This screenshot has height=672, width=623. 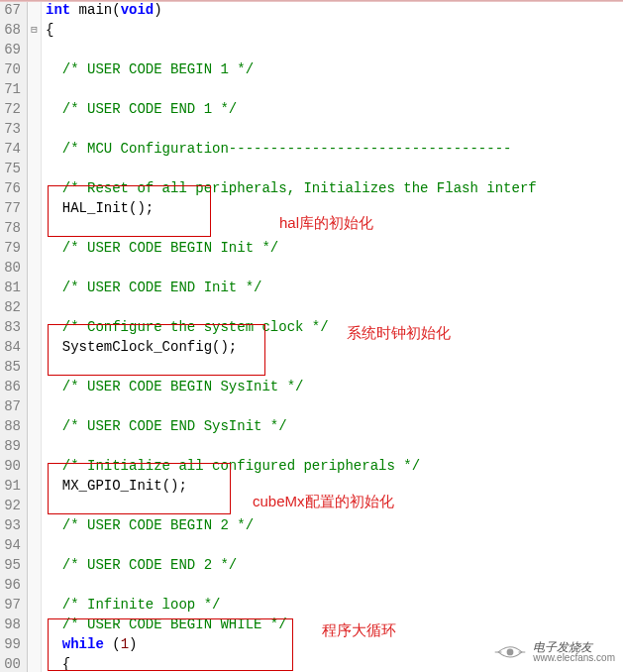 I want to click on token-comment: /* USER CODE BEGIN SysInit */, so click(x=174, y=387).